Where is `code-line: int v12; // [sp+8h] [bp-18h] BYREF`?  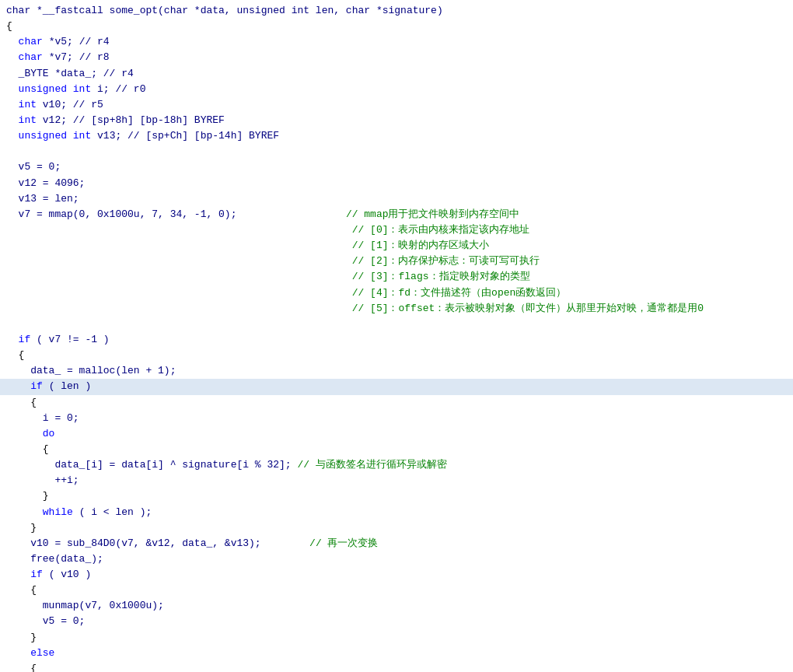
code-line: int v12; // [sp+8h] [bp-18h] BYREF is located at coordinates (396, 121).